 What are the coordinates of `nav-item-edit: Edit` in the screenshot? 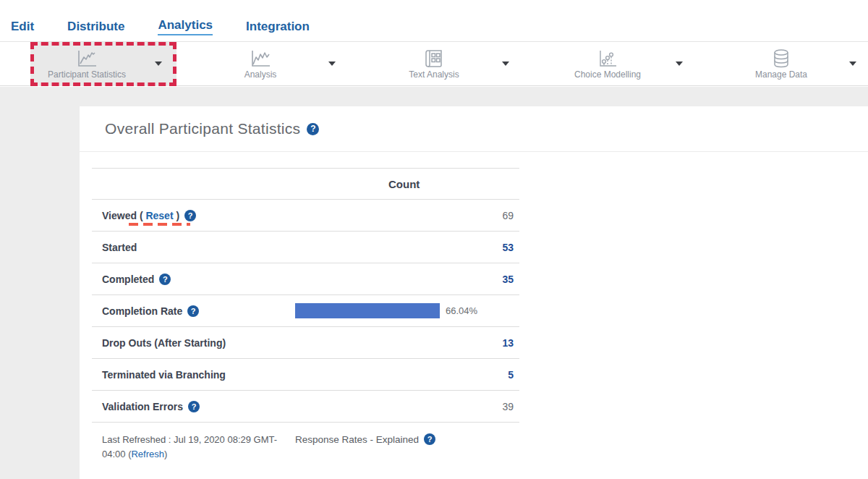 It's located at (22, 27).